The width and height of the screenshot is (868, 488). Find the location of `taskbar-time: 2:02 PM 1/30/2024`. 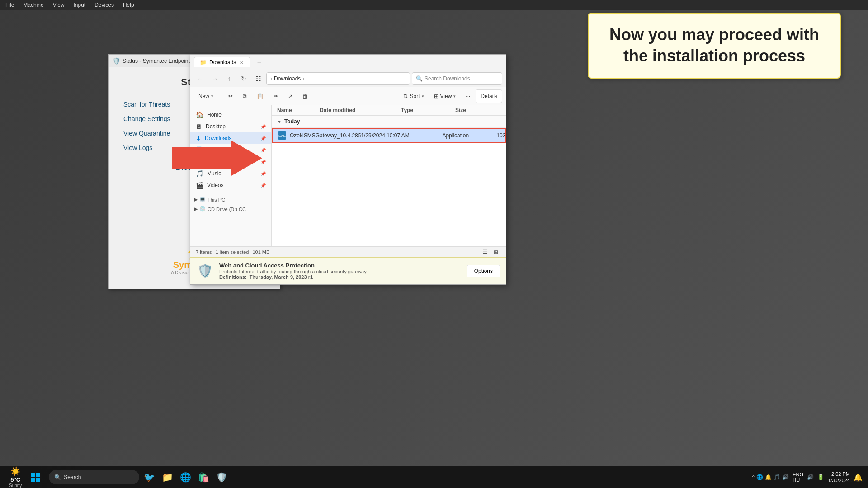

taskbar-time: 2:02 PM 1/30/2024 is located at coordinates (839, 477).